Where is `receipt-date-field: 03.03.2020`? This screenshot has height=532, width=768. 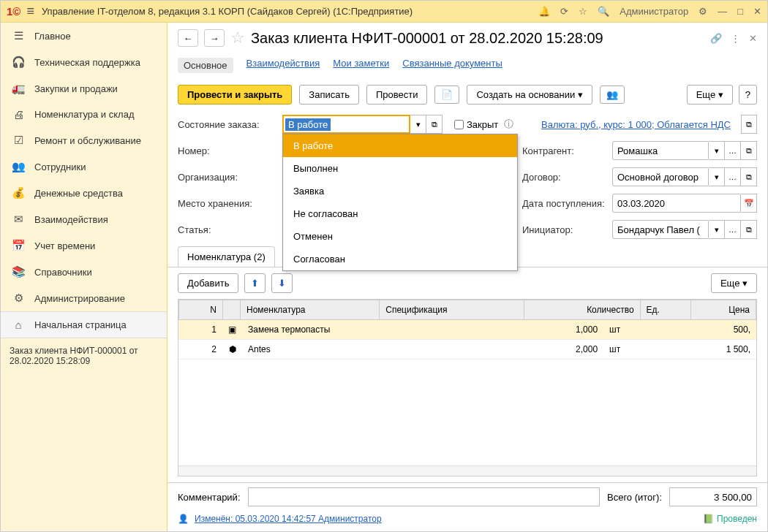 receipt-date-field: 03.03.2020 is located at coordinates (677, 203).